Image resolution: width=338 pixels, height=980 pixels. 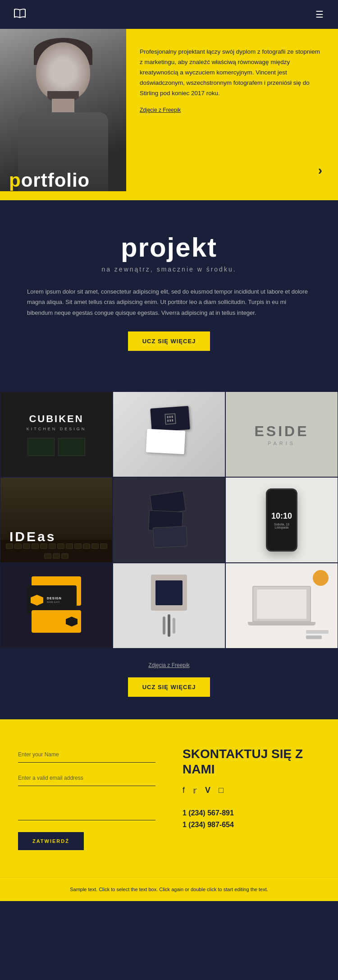 What do you see at coordinates (282, 606) in the screenshot?
I see `portfolio-cell-laptop-workspace` at bounding box center [282, 606].